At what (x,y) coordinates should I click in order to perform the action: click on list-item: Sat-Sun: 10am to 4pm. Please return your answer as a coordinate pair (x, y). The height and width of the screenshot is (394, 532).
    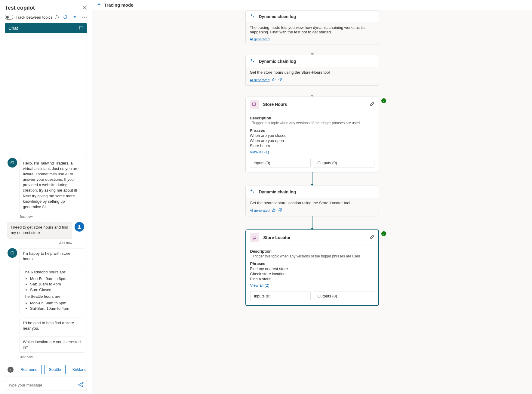
    Looking at the image, I should click on (55, 309).